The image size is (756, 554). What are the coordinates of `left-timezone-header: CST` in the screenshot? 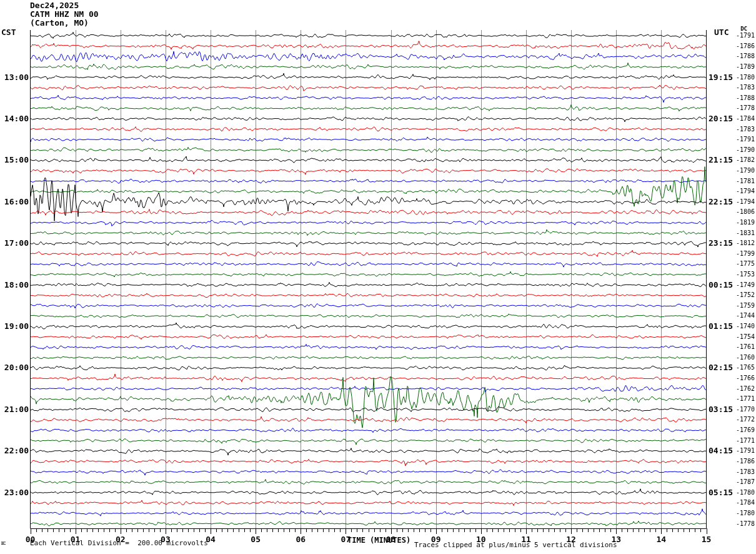 It's located at (9, 33).